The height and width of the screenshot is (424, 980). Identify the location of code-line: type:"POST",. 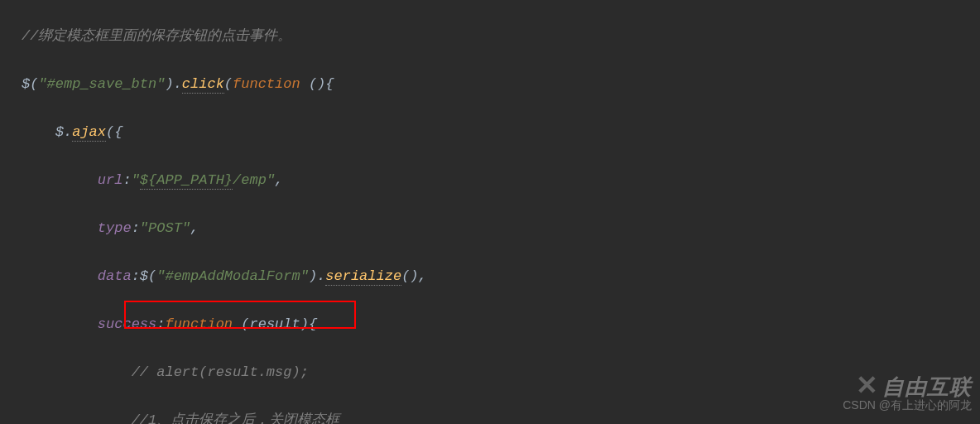
(490, 229).